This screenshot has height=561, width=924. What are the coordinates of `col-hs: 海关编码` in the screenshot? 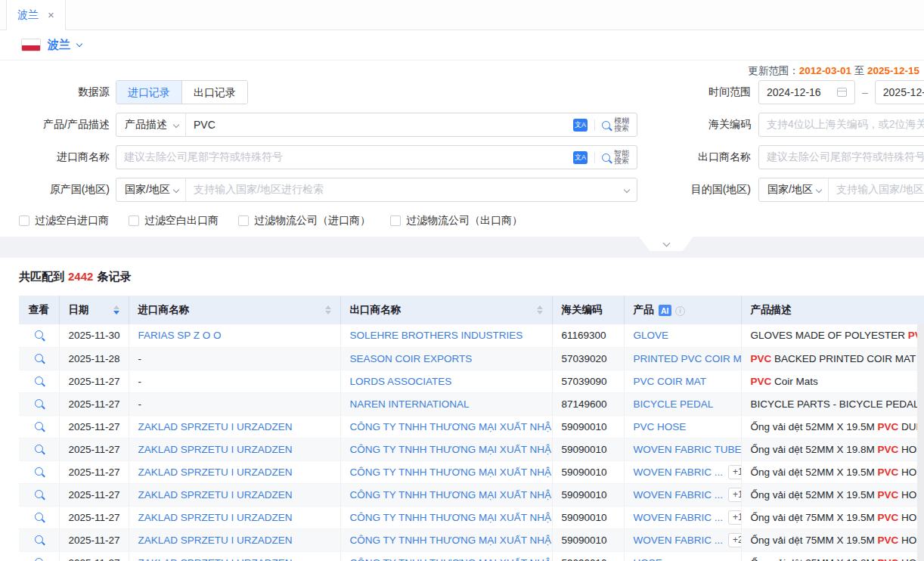 It's located at (588, 310).